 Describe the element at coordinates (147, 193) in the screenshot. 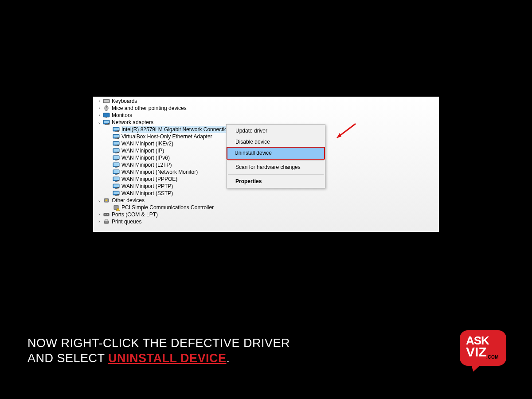

I see `tree-item-label: WAN Miniport (SSTP)` at that location.